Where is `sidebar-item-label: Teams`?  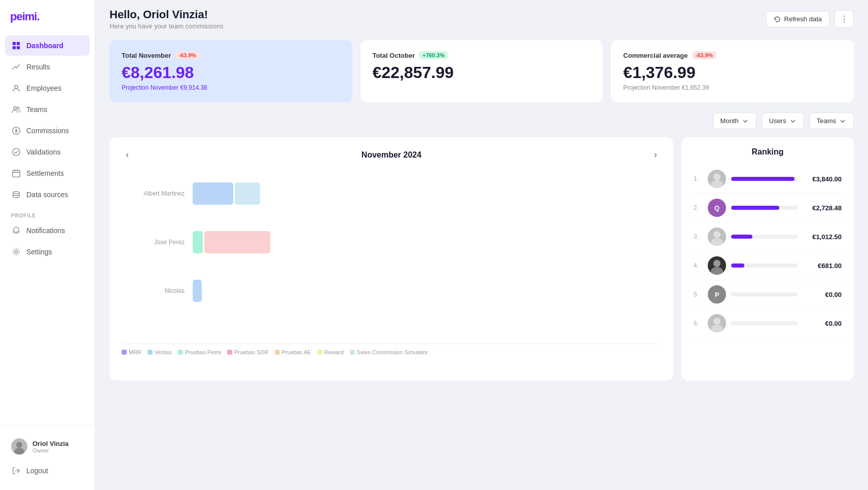
sidebar-item-label: Teams is located at coordinates (37, 109).